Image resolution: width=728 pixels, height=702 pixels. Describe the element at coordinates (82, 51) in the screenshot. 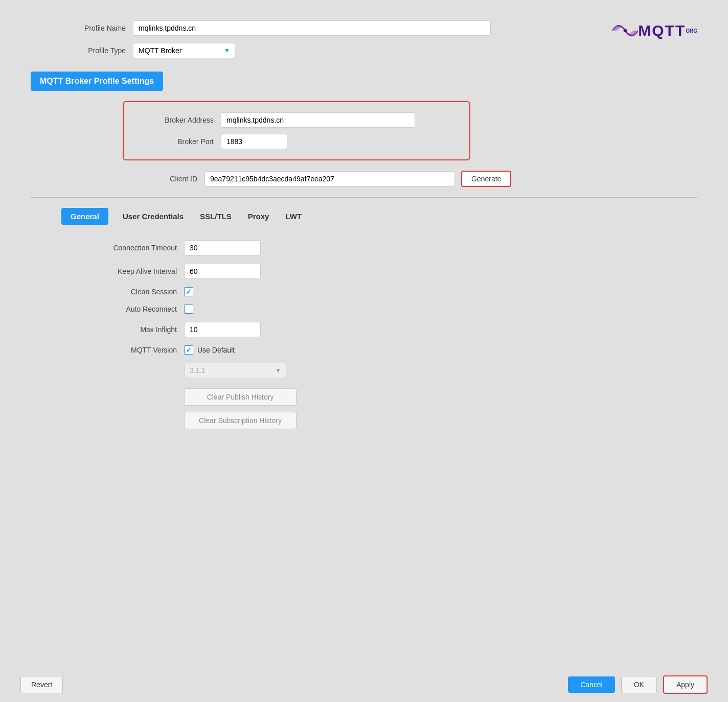

I see `profile-type-label: Profile Type` at that location.